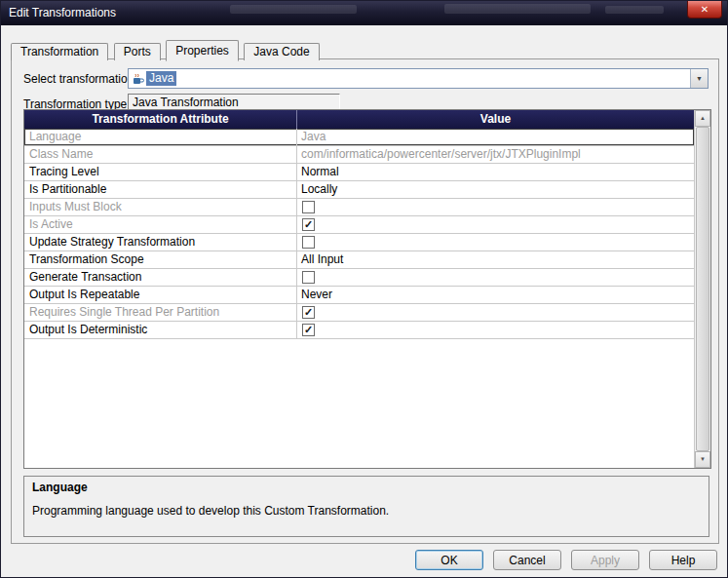 The width and height of the screenshot is (728, 578). I want to click on description-title: Language, so click(366, 487).